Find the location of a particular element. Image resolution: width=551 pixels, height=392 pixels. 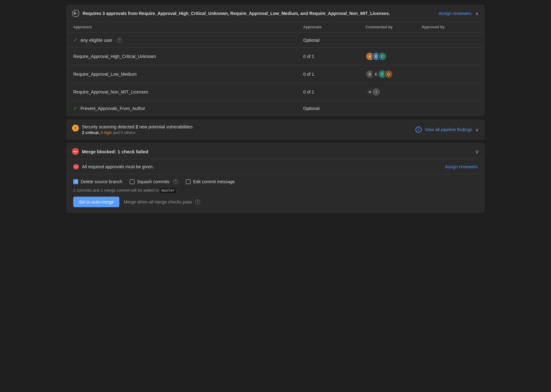

help-icon: ? is located at coordinates (119, 40).